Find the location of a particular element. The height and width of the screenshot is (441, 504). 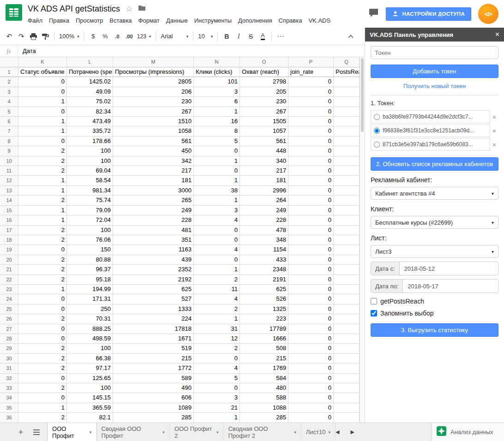

cell: 1088 is located at coordinates (264, 408).